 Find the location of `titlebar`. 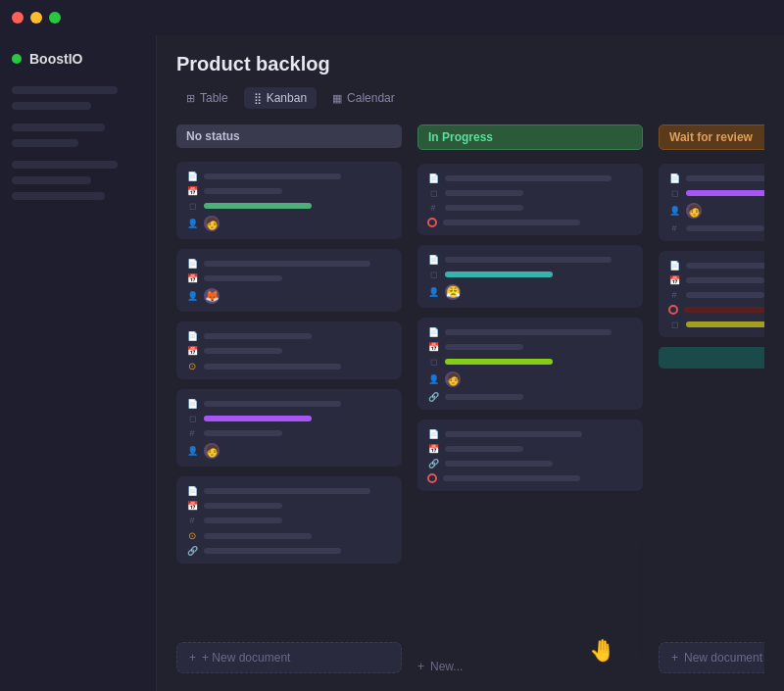

titlebar is located at coordinates (392, 18).